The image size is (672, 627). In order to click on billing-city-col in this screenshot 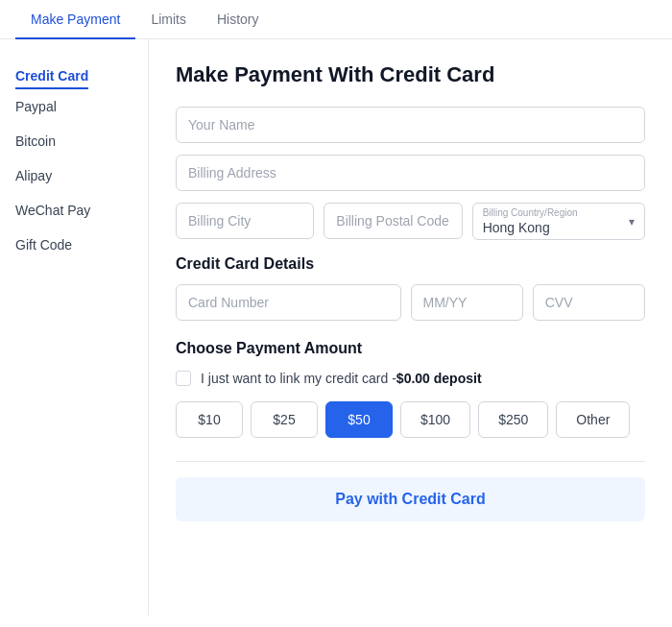, I will do `click(245, 221)`.